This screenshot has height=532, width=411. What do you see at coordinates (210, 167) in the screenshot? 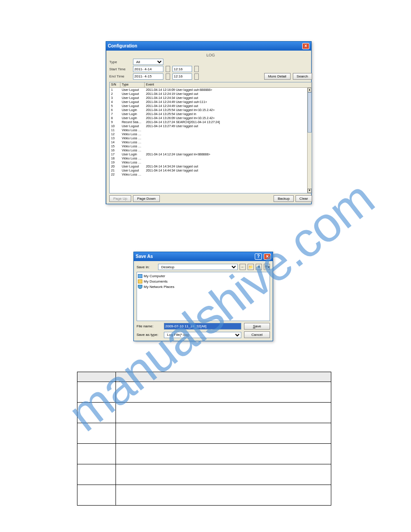
I see `table-row: 20User Logout2011-04-14 14:34:24 User lo…` at bounding box center [210, 167].